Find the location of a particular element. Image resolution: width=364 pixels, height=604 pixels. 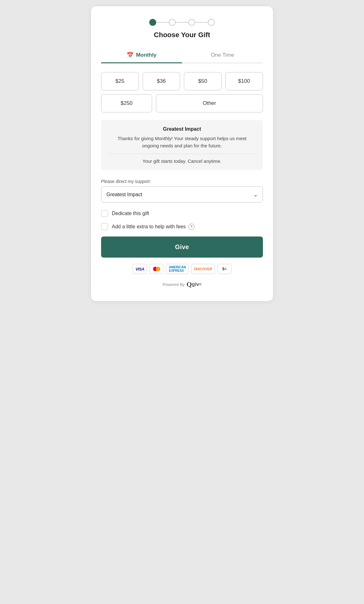

fees-help-text: Add a little extra to help with fees is located at coordinates (149, 227).